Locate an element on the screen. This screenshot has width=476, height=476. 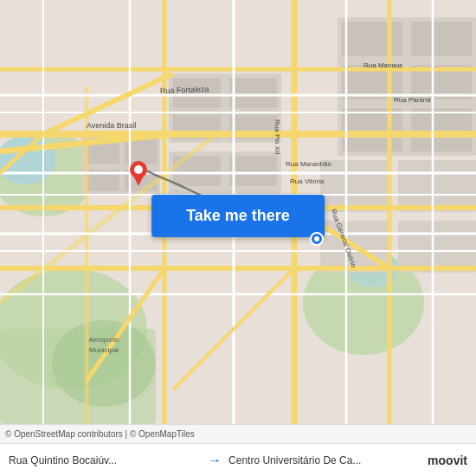
from-location-text: Rua Quintino Bocaiúv... is located at coordinates (62, 460).